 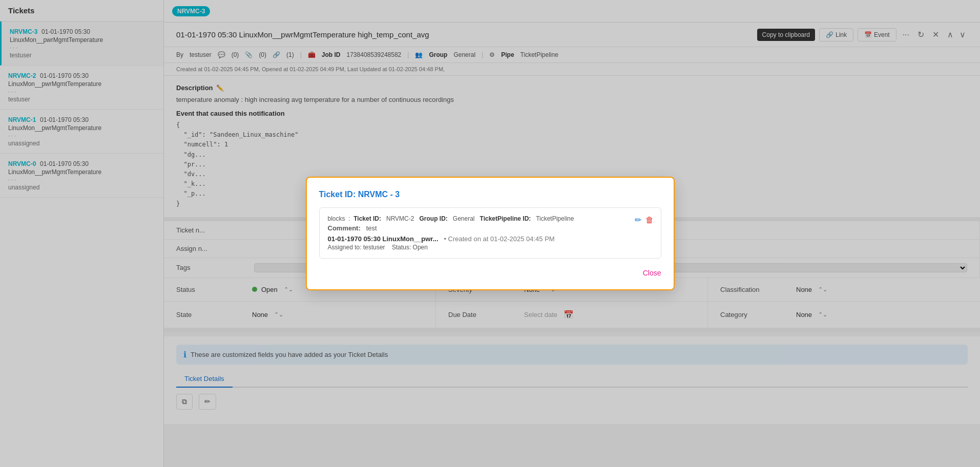 What do you see at coordinates (490, 219) in the screenshot?
I see `link-card-header: blocks : Ticket ID: NRVMC-2 Group ID: Ge…` at bounding box center [490, 219].